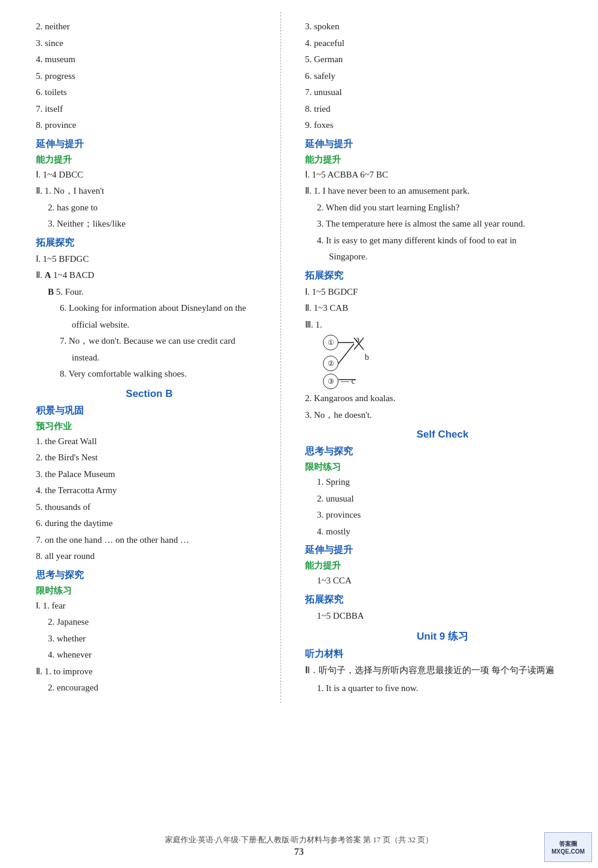 The height and width of the screenshot is (868, 598). What do you see at coordinates (348, 381) in the screenshot?
I see `dash-c: — c` at bounding box center [348, 381].